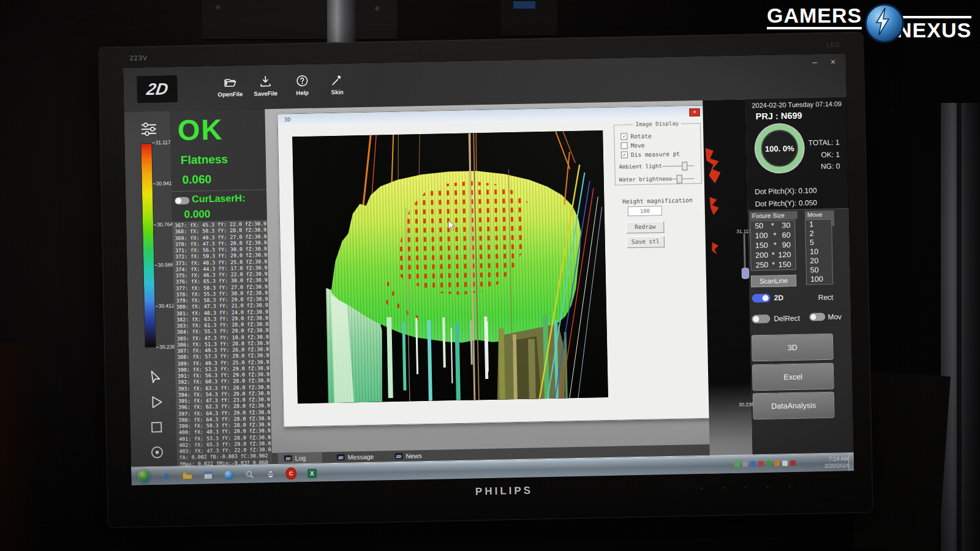 This screenshot has width=980, height=551. I want to click on folder-icon, so click(187, 476).